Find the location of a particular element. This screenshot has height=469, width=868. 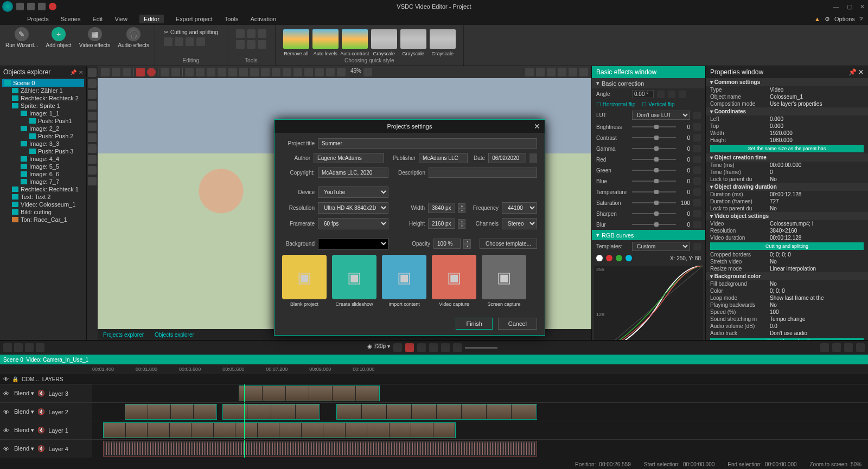

property-row: Audio trackDon't use audio is located at coordinates (787, 333).